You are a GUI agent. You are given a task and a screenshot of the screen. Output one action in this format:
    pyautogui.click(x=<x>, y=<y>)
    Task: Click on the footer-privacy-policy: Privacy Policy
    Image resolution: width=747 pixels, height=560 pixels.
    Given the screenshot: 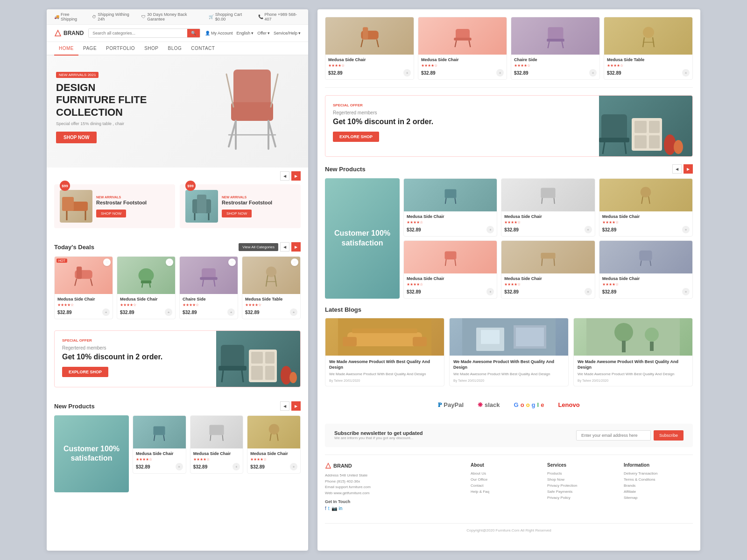 What is the action you would take?
    pyautogui.click(x=582, y=497)
    